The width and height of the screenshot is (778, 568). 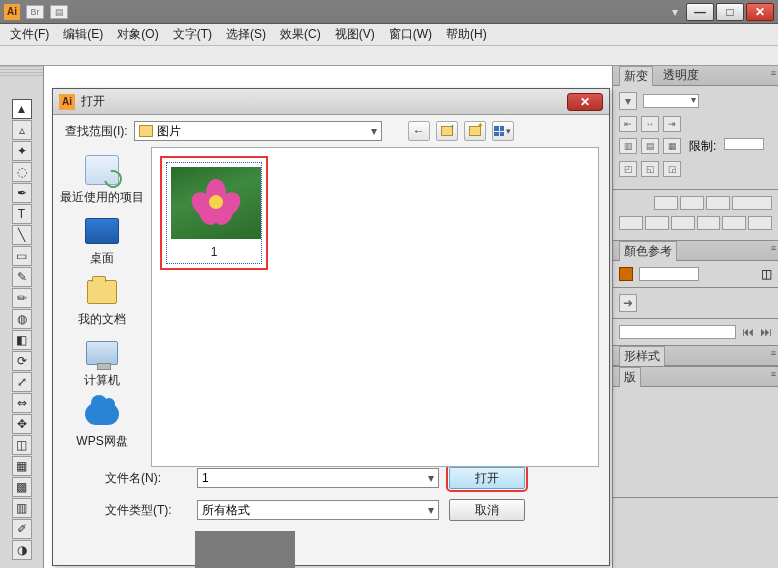 What do you see at coordinates (246, 34) in the screenshot?
I see `menu-select: 选择(S)` at bounding box center [246, 34].